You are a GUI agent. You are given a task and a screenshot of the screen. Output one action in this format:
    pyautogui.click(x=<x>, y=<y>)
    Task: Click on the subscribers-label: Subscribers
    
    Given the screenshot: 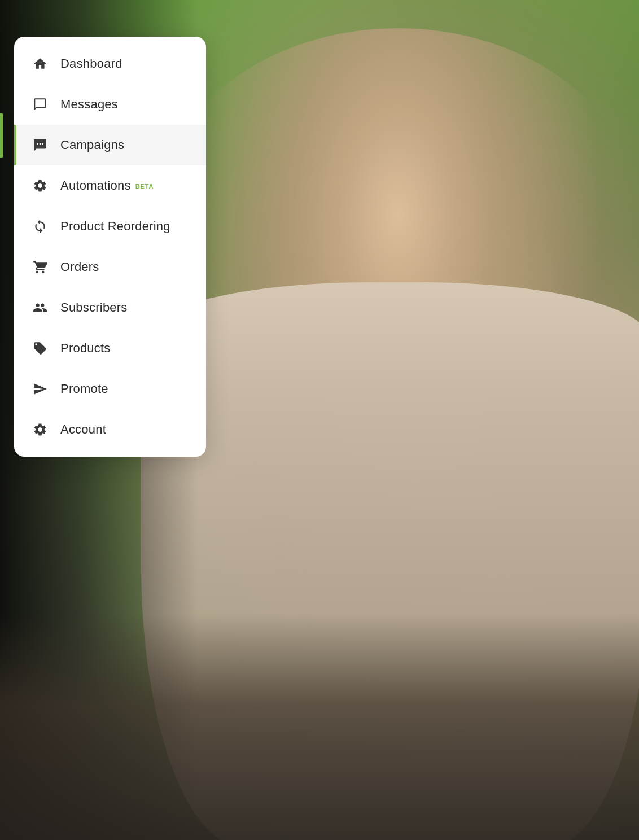 What is the action you would take?
    pyautogui.click(x=94, y=308)
    